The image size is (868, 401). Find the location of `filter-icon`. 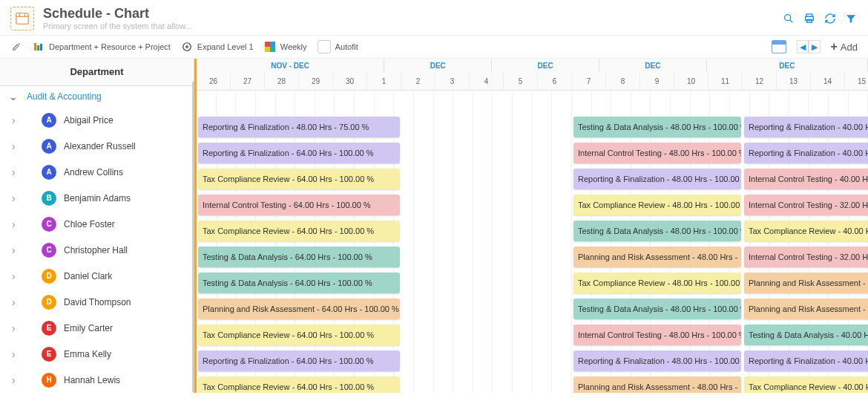

filter-icon is located at coordinates (851, 19).